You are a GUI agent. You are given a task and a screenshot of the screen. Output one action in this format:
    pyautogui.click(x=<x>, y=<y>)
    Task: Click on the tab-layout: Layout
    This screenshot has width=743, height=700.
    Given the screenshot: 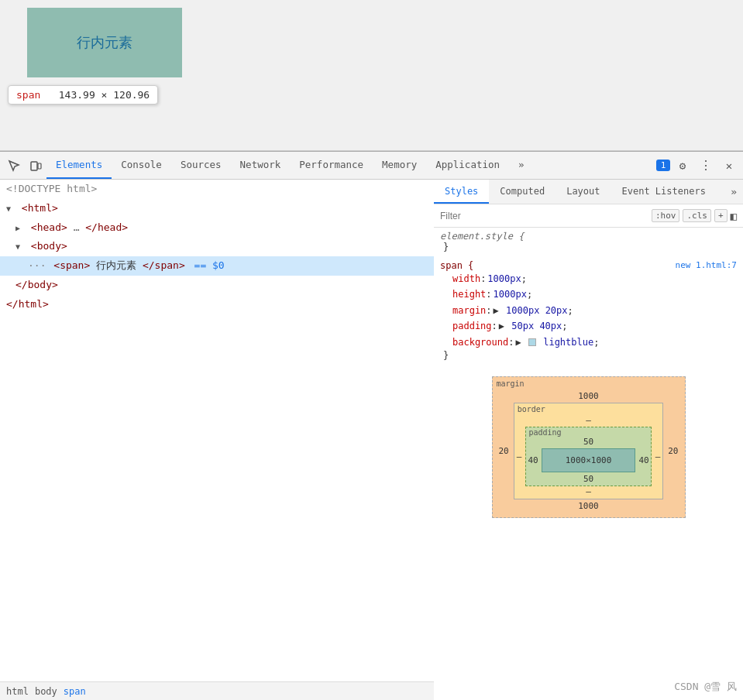 What is the action you would take?
    pyautogui.click(x=583, y=192)
    